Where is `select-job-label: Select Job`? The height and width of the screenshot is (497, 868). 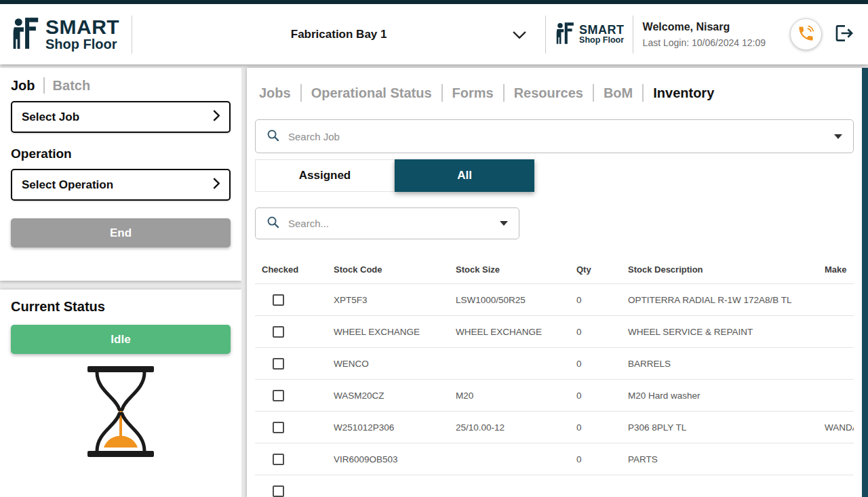 select-job-label: Select Job is located at coordinates (50, 117).